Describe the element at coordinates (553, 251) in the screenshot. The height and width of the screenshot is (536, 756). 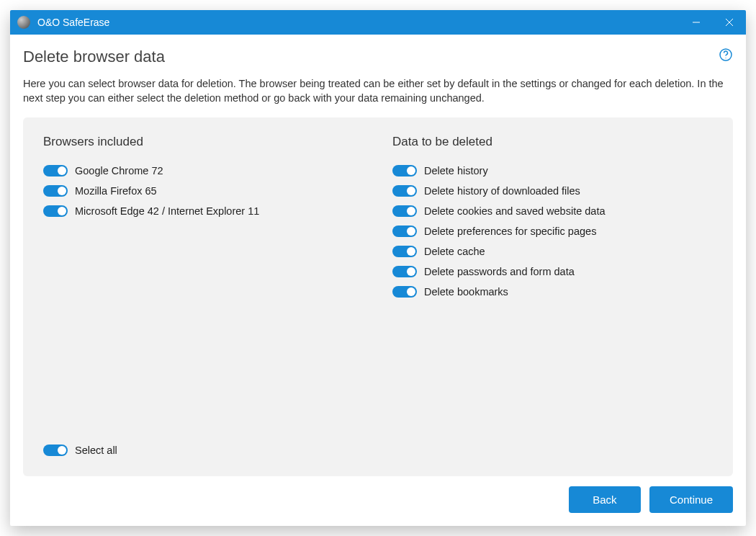
I see `data-item-row: Delete cache` at that location.